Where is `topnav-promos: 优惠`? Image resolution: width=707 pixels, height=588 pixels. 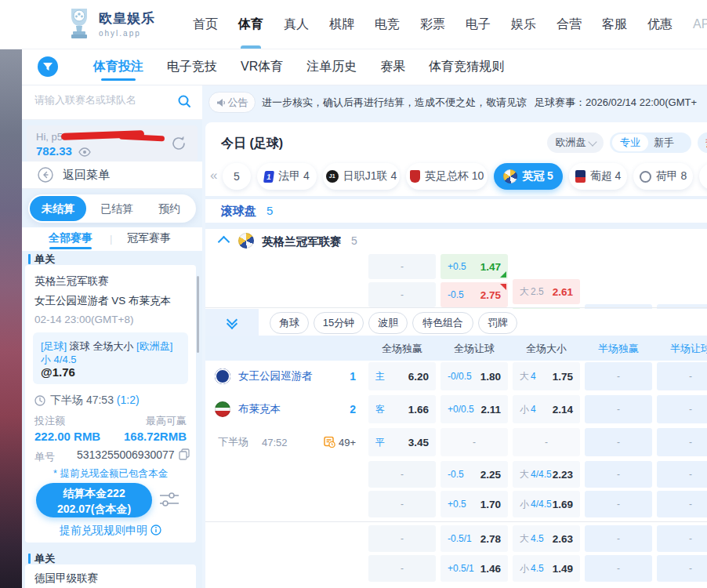 topnav-promos: 优惠 is located at coordinates (660, 24).